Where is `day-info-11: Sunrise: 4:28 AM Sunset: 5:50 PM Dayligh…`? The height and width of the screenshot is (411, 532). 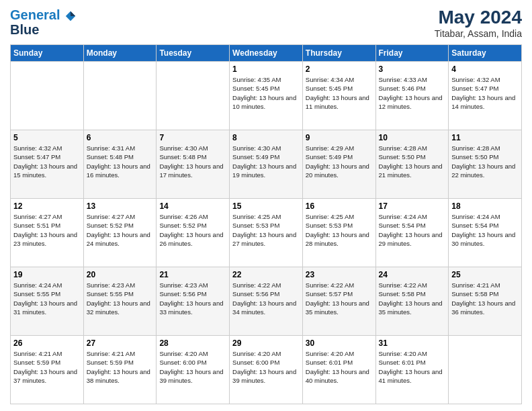
day-info-11: Sunrise: 4:28 AM Sunset: 5:50 PM Dayligh… is located at coordinates (485, 161).